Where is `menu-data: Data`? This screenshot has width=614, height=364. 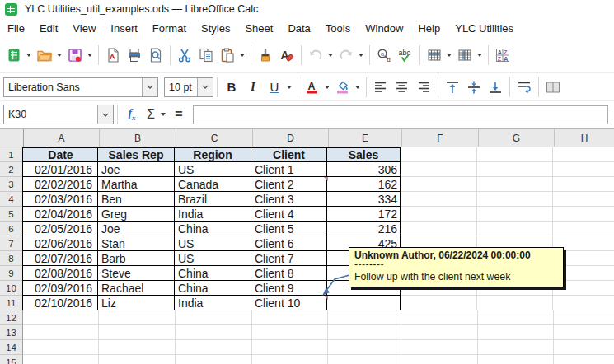 menu-data: Data is located at coordinates (298, 28).